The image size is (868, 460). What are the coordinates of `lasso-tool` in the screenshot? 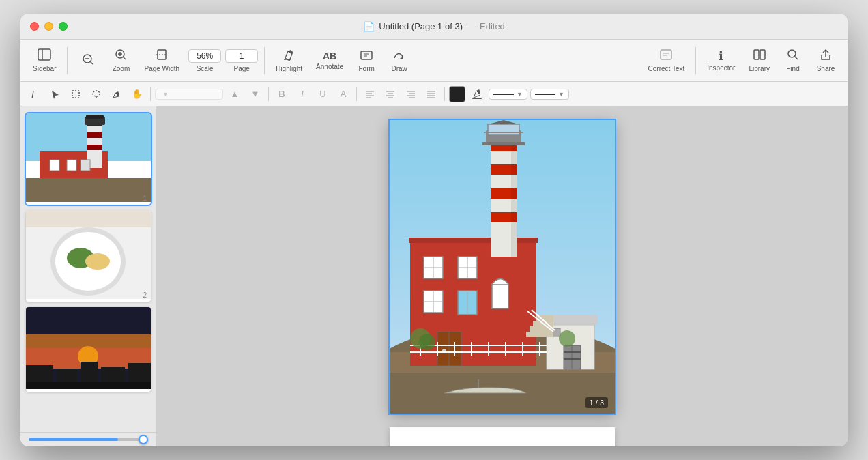 It's located at (96, 94).